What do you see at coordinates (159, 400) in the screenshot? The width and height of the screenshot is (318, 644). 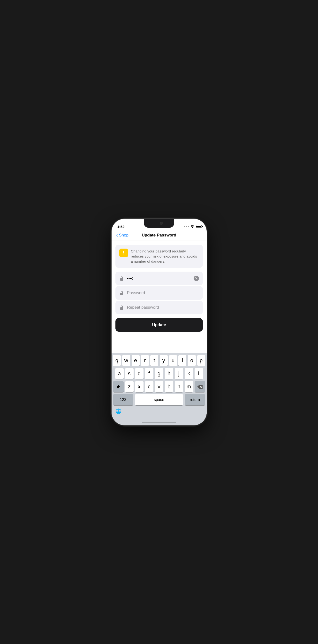 I see `keyboard-row-4: 123 space return` at bounding box center [159, 400].